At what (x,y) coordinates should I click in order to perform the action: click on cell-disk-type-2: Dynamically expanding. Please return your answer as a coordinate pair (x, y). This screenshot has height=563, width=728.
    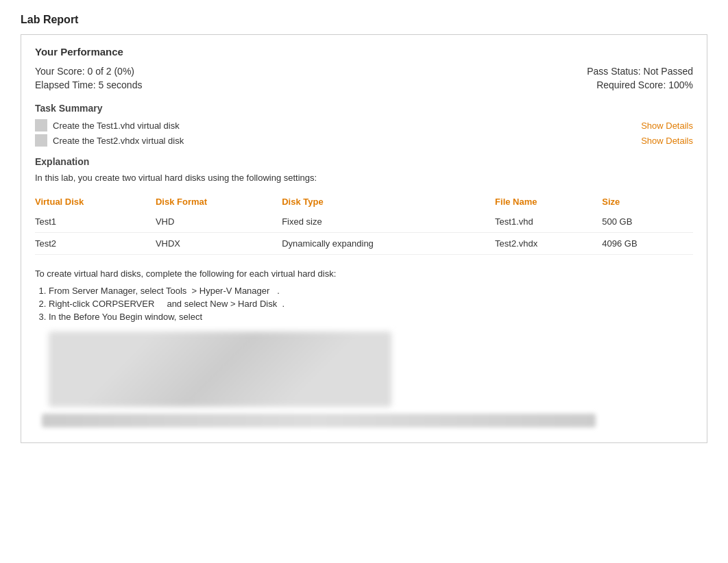
    Looking at the image, I should click on (388, 244).